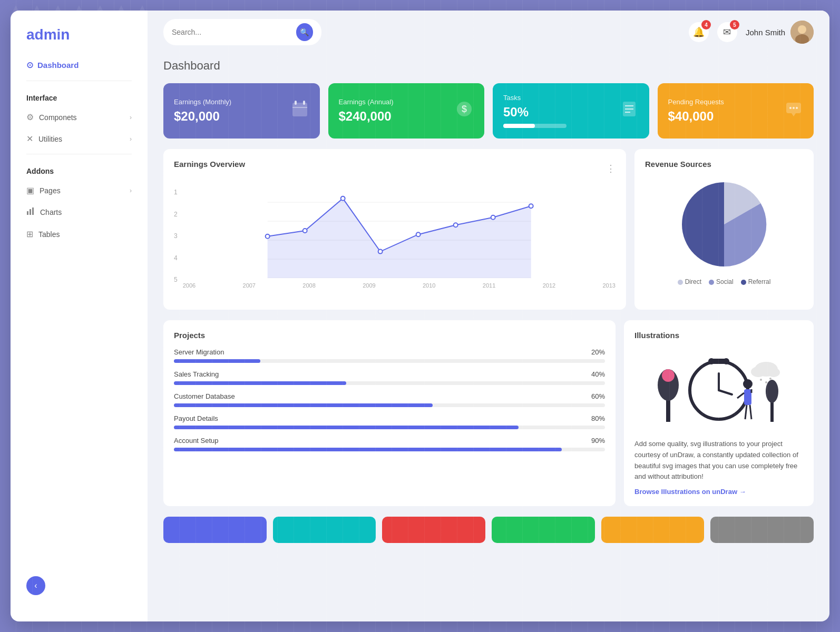 The image size is (840, 632). I want to click on search-icon: 🔍, so click(305, 32).